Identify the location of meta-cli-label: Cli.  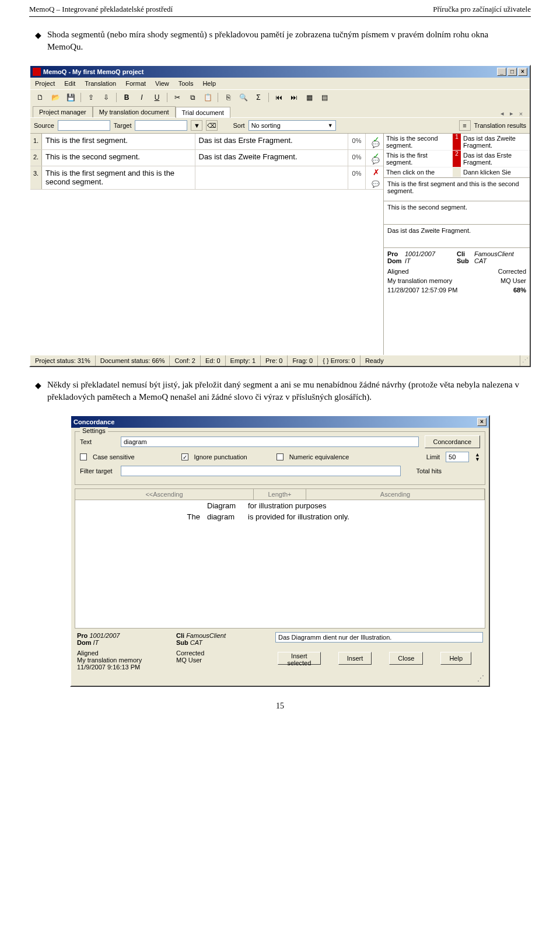
(466, 254).